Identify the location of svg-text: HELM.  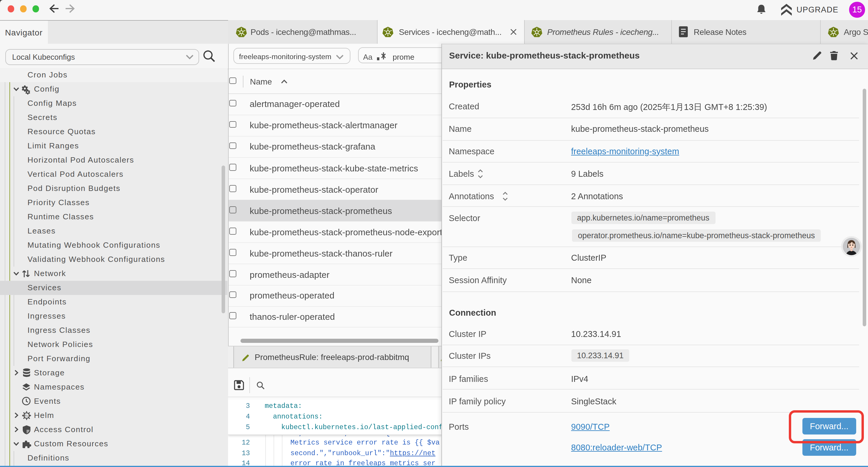
(26, 415).